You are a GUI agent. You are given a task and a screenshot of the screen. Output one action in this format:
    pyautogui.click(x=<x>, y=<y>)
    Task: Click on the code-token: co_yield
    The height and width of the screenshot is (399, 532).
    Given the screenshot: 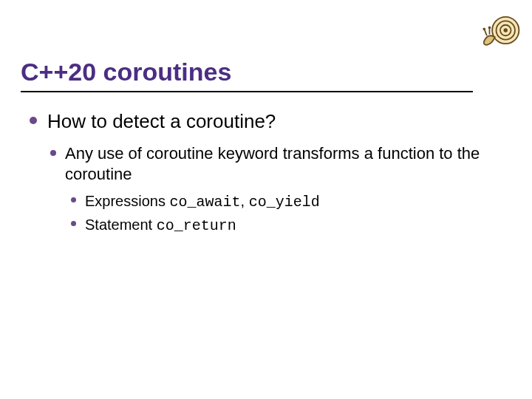 What is the action you would take?
    pyautogui.click(x=284, y=202)
    